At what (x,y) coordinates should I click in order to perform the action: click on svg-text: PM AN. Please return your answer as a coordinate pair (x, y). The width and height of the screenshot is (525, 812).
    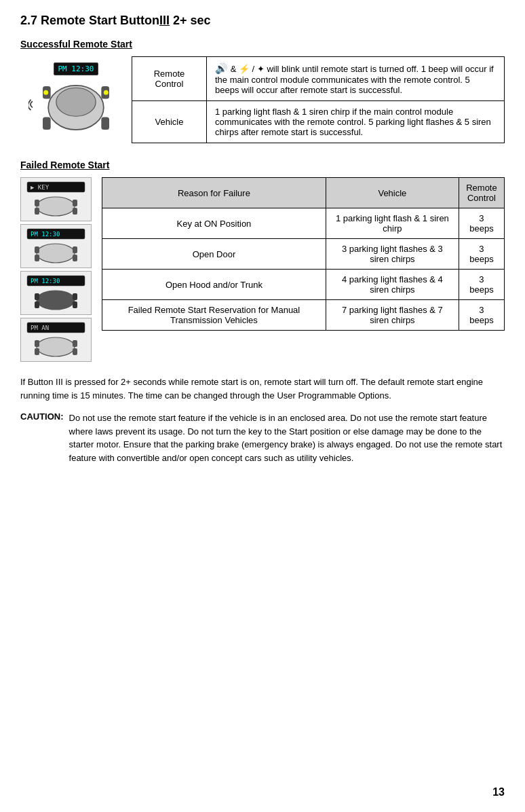
    Looking at the image, I should click on (39, 328).